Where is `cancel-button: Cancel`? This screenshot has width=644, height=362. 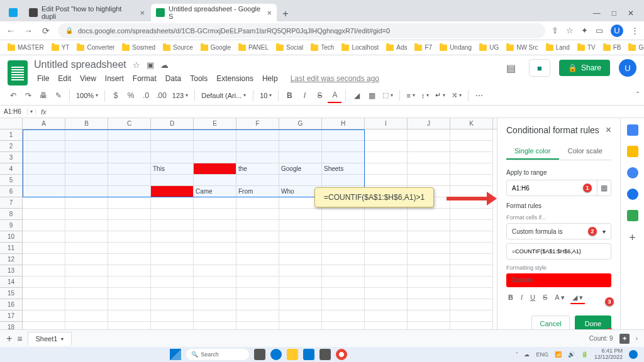 cancel-button: Cancel is located at coordinates (550, 322).